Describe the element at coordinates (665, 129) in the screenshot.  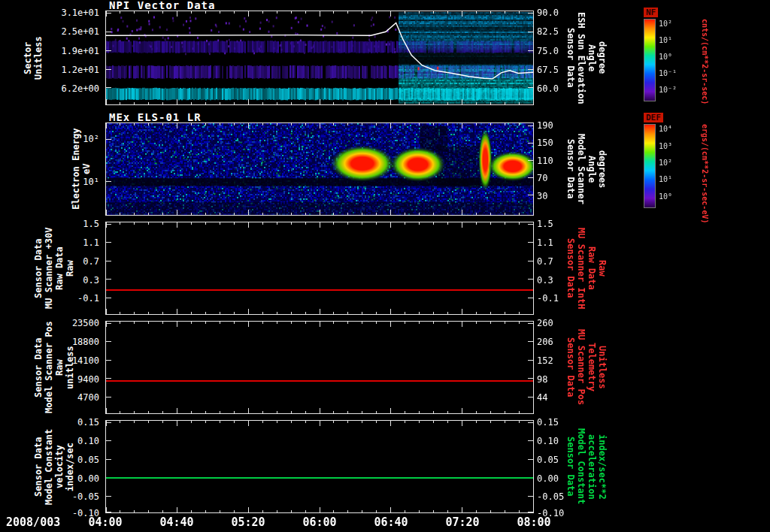
I see `colorbar-tick-label: 10⁴` at that location.